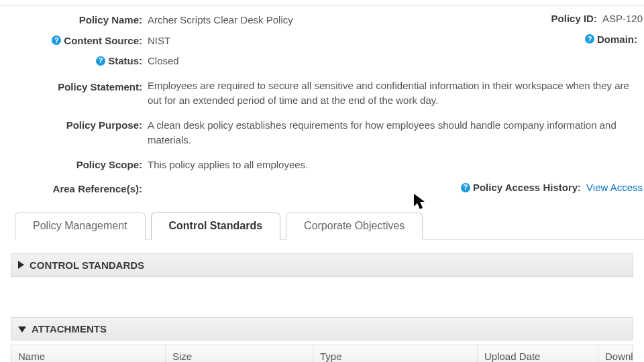 The width and height of the screenshot is (644, 362). What do you see at coordinates (322, 328) in the screenshot?
I see `section-attachments: ATTACHMENTS` at bounding box center [322, 328].